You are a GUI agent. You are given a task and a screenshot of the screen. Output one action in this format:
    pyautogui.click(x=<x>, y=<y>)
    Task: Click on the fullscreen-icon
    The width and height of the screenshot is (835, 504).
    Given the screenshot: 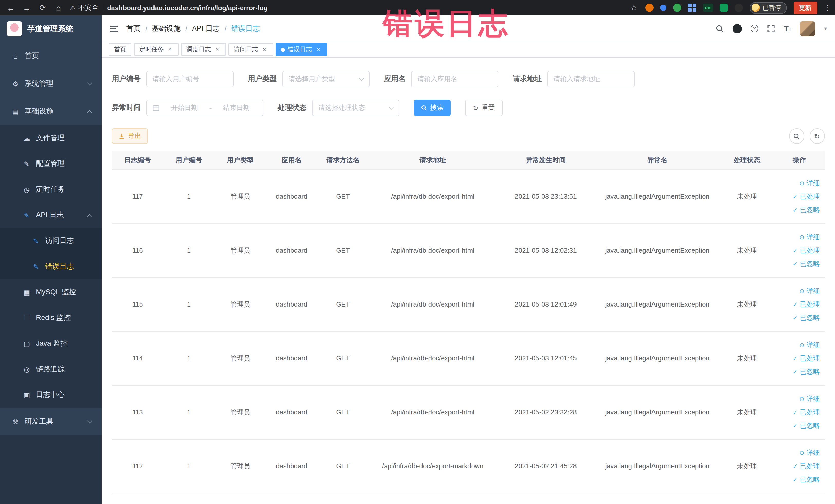 What is the action you would take?
    pyautogui.click(x=771, y=28)
    